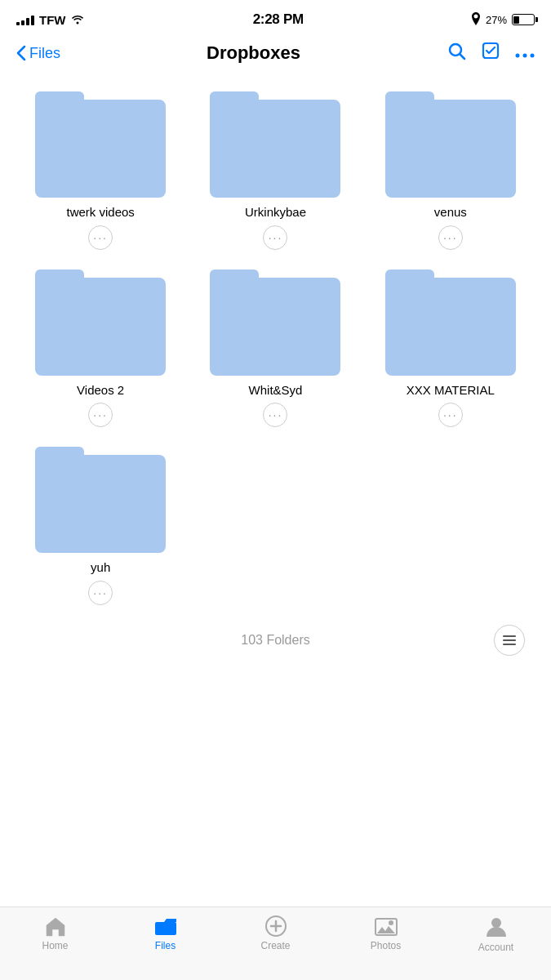 This screenshot has height=980, width=551. What do you see at coordinates (166, 933) in the screenshot?
I see `tab-files: Files` at bounding box center [166, 933].